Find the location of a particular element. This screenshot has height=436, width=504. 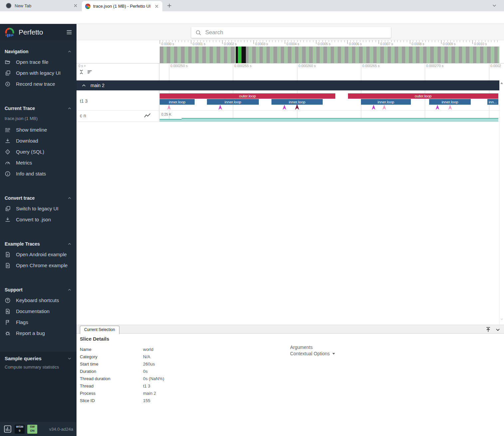

badge-value: ON is located at coordinates (32, 431).